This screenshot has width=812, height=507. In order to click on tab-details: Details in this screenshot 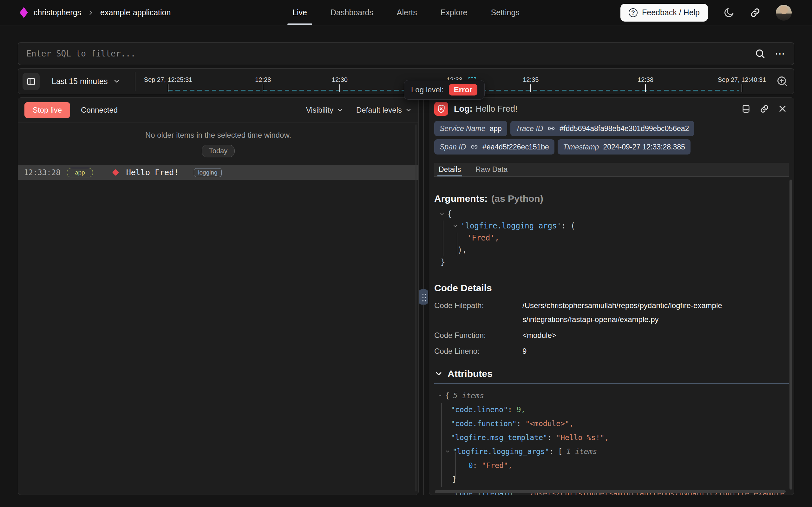, I will do `click(450, 170)`.